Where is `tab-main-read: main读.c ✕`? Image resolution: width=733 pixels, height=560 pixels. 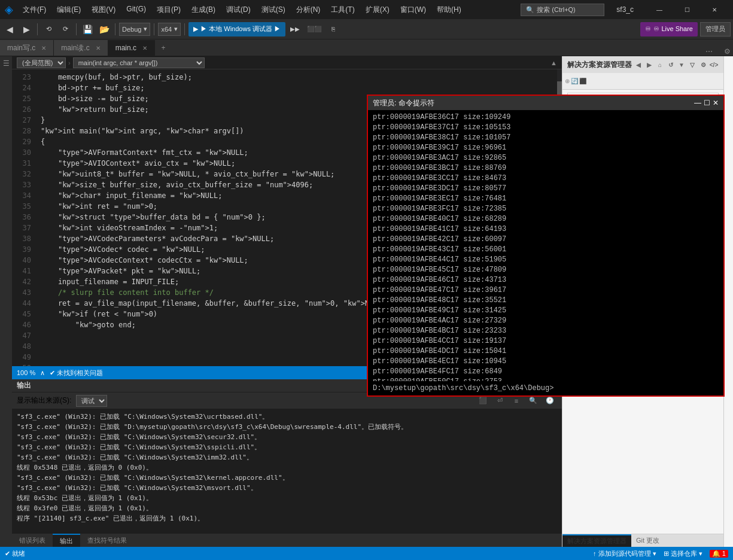
tab-main-read: main读.c ✕ is located at coordinates (81, 48).